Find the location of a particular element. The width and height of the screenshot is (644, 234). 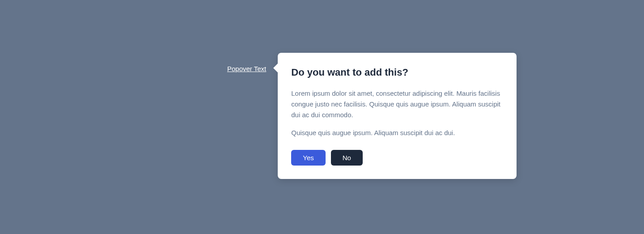

no-button: No is located at coordinates (347, 157).